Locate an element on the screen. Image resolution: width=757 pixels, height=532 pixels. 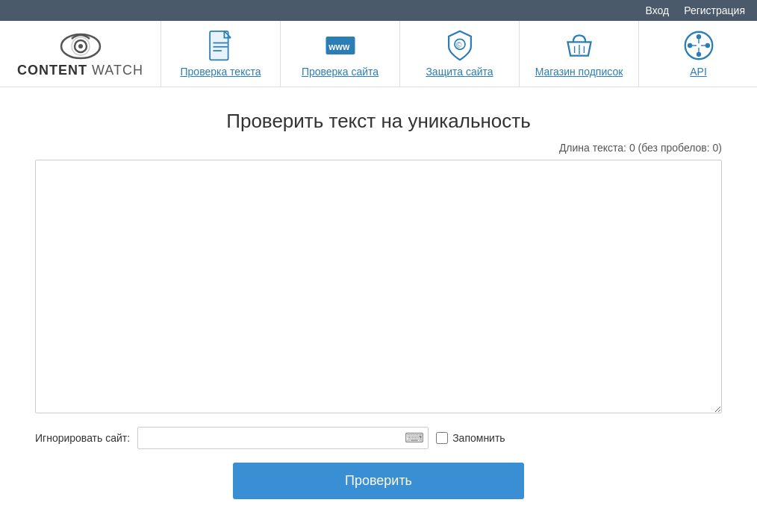
auth-bar: Вход Регистрация is located at coordinates (378, 10).